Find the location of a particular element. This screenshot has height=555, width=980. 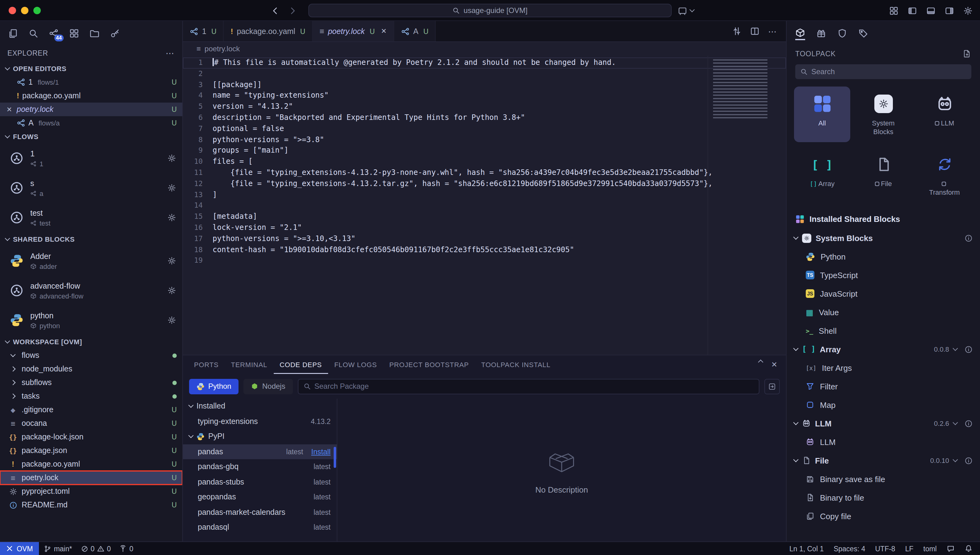

block-item-shell: >_ Shell is located at coordinates (883, 331).